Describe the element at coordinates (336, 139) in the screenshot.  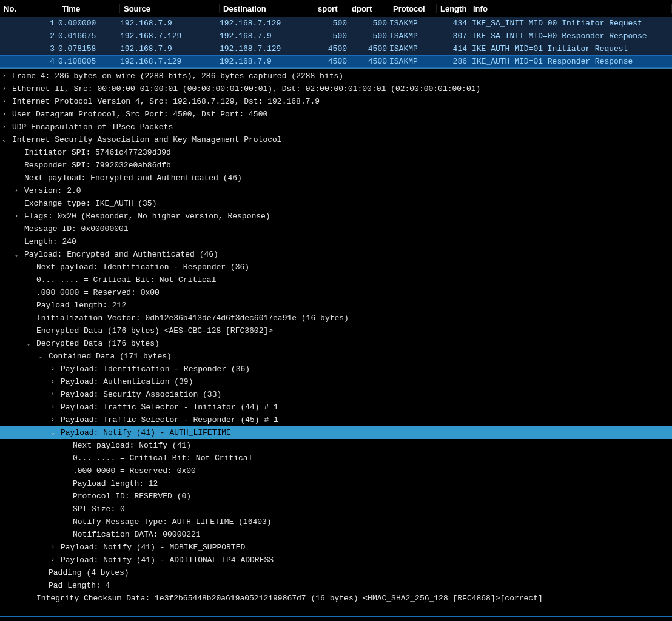
I see `tree-isakmp: Internet Security Association and Key Ma…` at that location.